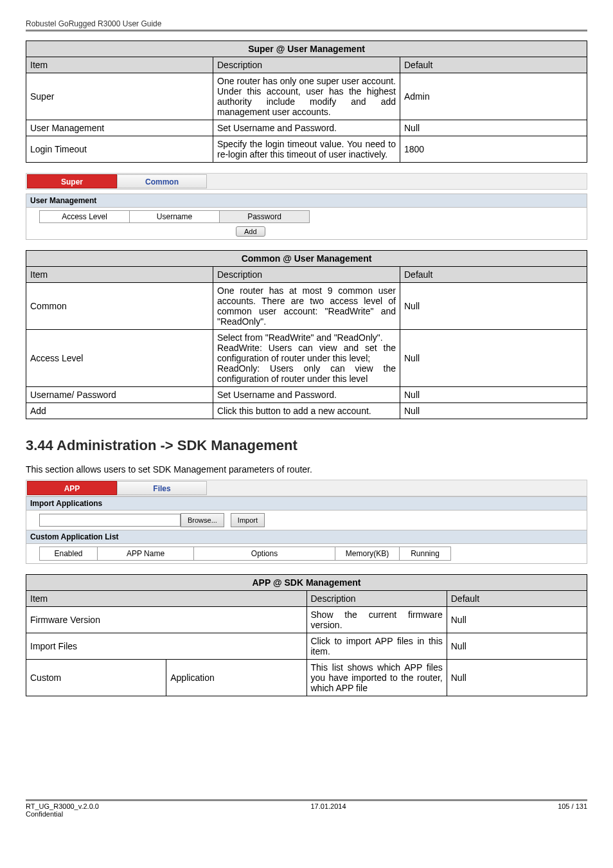  I want to click on table2-title: Common @ User Management, so click(307, 258).